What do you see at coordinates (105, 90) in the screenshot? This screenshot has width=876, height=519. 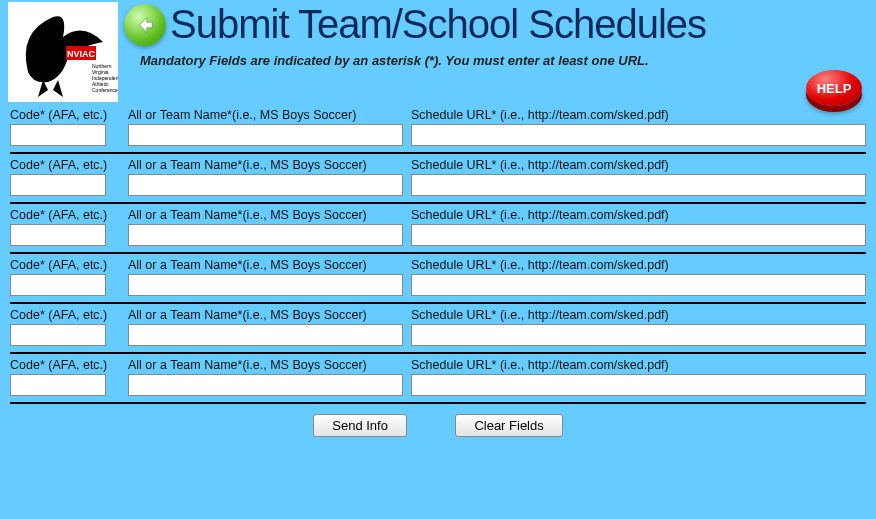 I see `svg-text: Conference` at bounding box center [105, 90].